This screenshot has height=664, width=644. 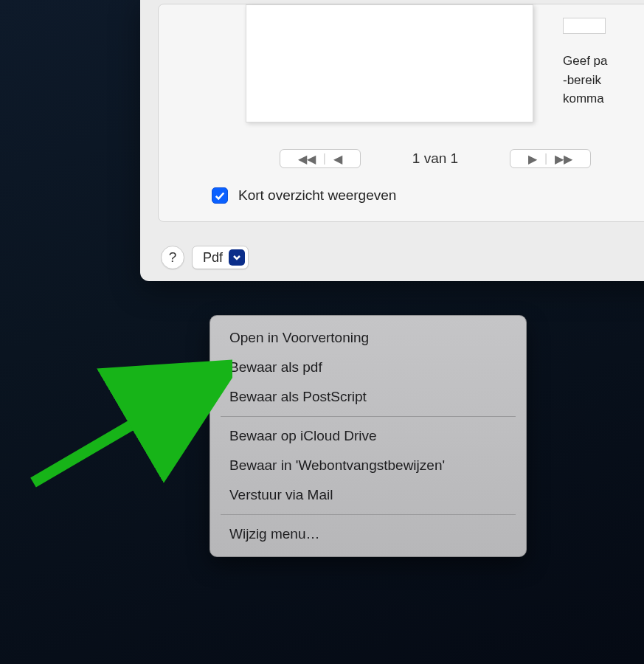 What do you see at coordinates (307, 159) in the screenshot?
I see `rewind-icon: ◀◀` at bounding box center [307, 159].